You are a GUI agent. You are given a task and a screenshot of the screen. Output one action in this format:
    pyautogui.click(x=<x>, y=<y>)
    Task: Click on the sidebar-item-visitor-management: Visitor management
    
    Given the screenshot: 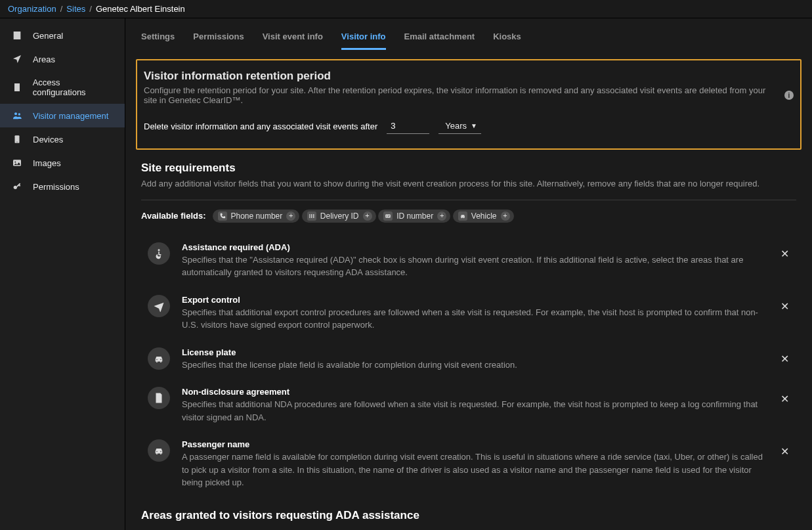 What is the action you would take?
    pyautogui.click(x=62, y=116)
    